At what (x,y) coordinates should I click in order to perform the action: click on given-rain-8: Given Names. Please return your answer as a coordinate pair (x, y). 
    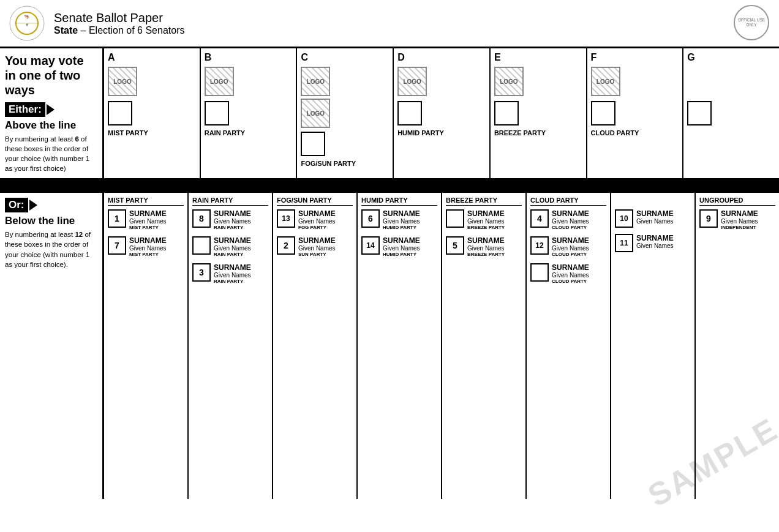
    Looking at the image, I should click on (233, 222).